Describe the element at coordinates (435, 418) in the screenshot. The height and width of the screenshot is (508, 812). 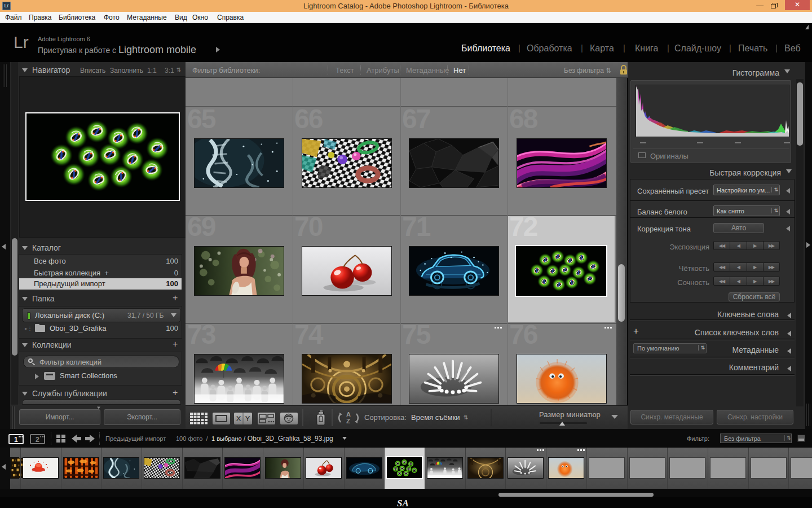
I see `svg-text: Время съёмки` at that location.